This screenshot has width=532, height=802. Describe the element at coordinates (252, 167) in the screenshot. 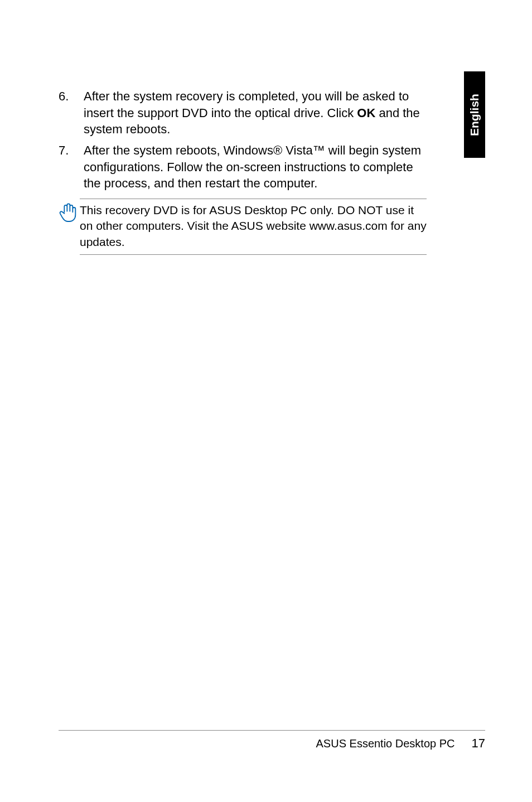

I see `text-run: After the system reboots, Windows® Vista…` at that location.